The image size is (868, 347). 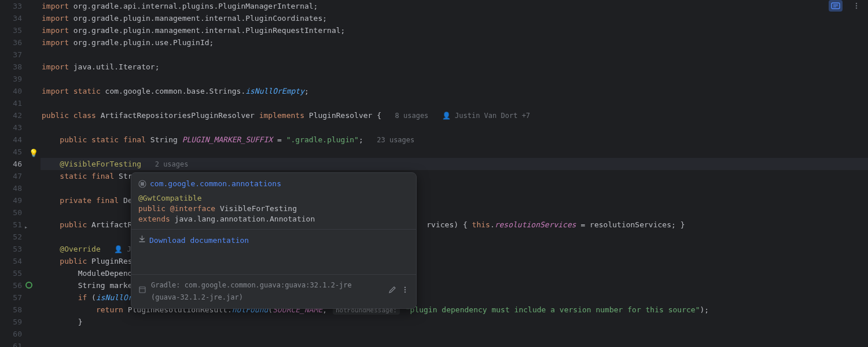 I want to click on line-number: 38, so click(x=11, y=67).